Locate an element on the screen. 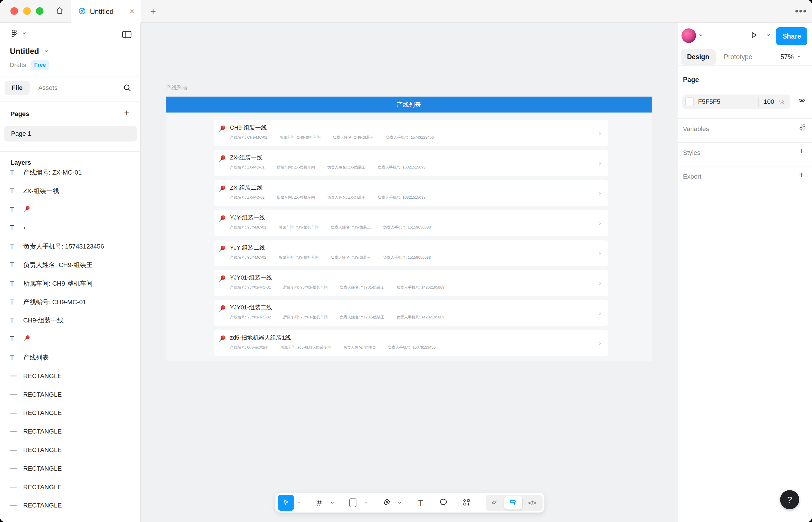 This screenshot has width=812, height=522. layer-row-text: TCH9-组装一线 is located at coordinates (70, 321).